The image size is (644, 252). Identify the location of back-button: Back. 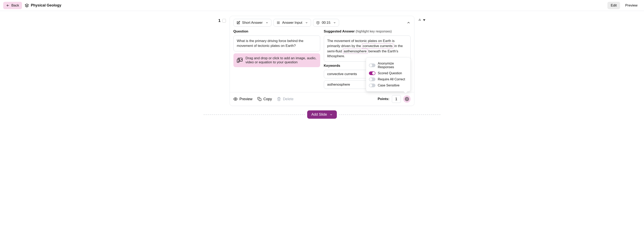
(12, 5).